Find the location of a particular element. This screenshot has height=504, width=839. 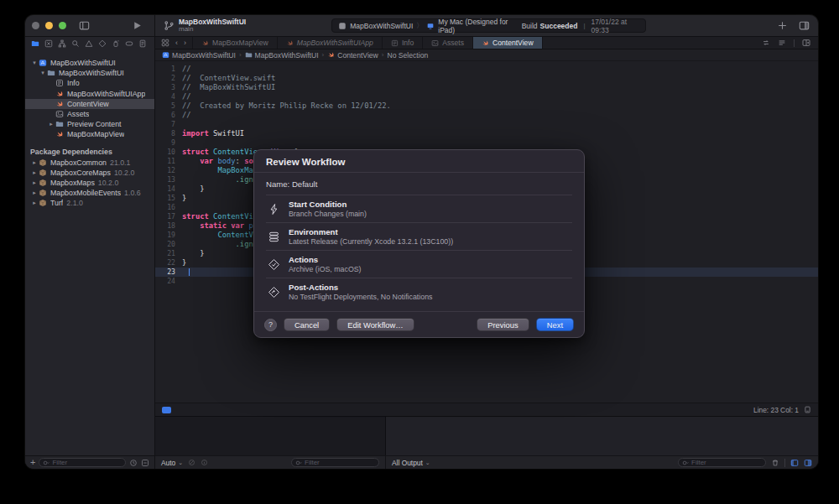

previous-button: Previous is located at coordinates (503, 325).